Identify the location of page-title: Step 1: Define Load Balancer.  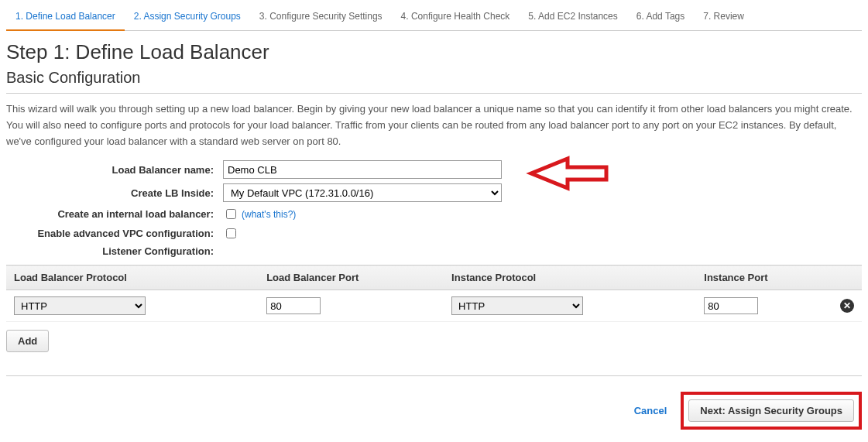
(434, 53).